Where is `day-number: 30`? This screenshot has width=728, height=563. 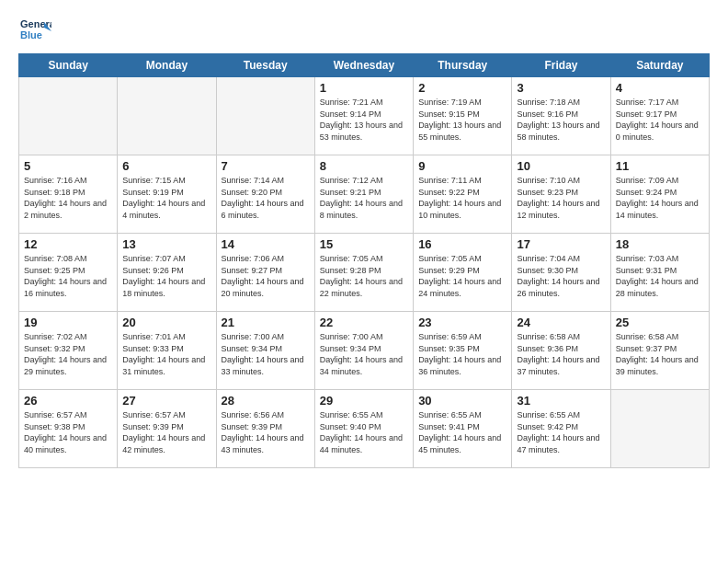
day-number: 30 is located at coordinates (462, 401).